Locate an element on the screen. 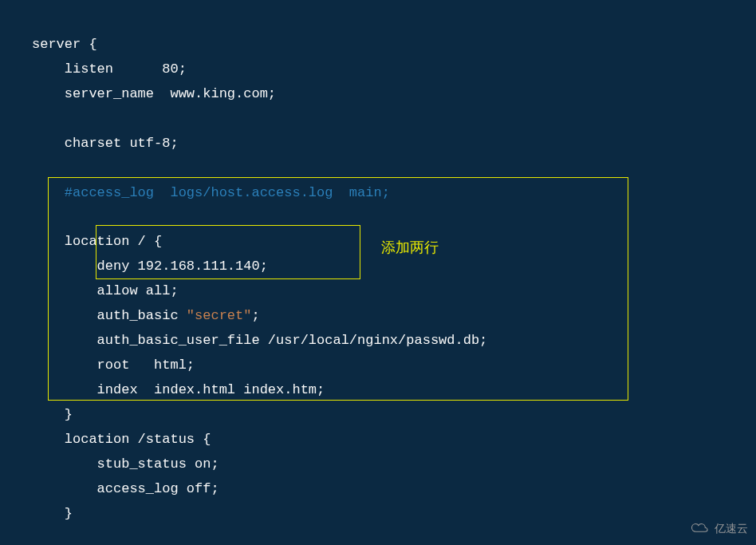  watermark: 亿速云 is located at coordinates (719, 528).